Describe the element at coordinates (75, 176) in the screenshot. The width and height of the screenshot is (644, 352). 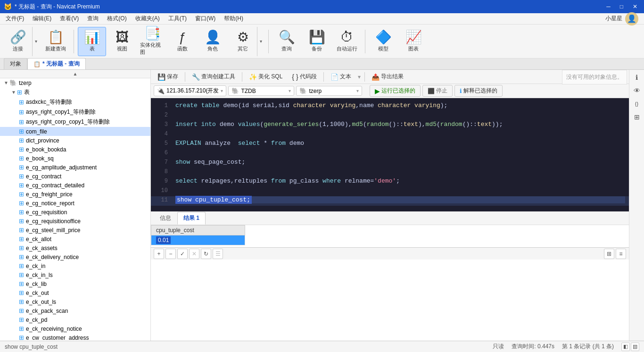
I see `list-item: ⊞ e_cg_contract` at that location.